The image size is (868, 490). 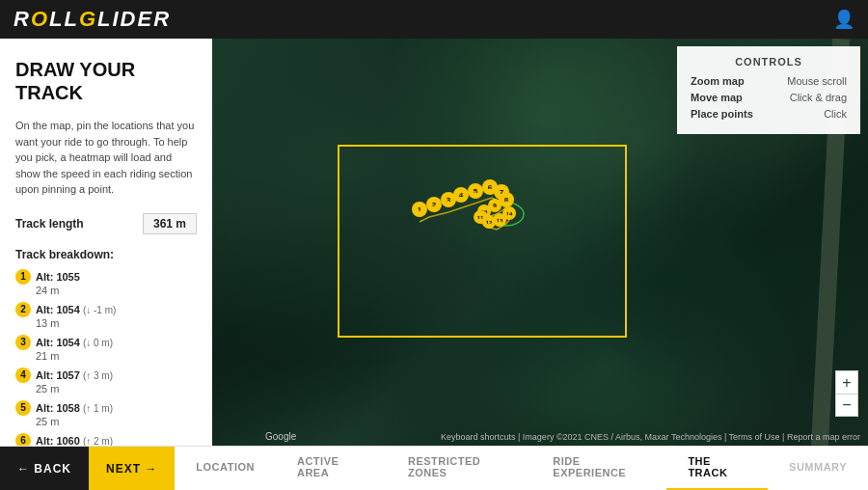 What do you see at coordinates (847, 382) in the screenshot?
I see `zoom-in-button: +` at bounding box center [847, 382].